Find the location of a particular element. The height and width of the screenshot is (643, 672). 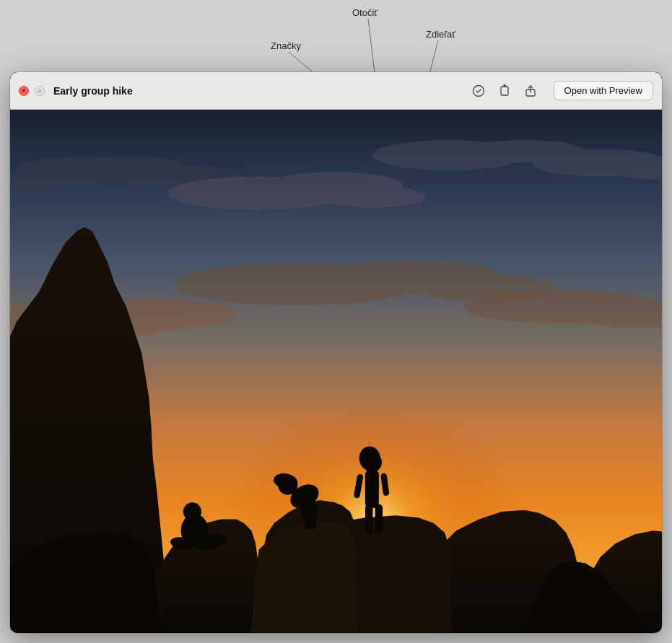

markup-button is located at coordinates (479, 91).